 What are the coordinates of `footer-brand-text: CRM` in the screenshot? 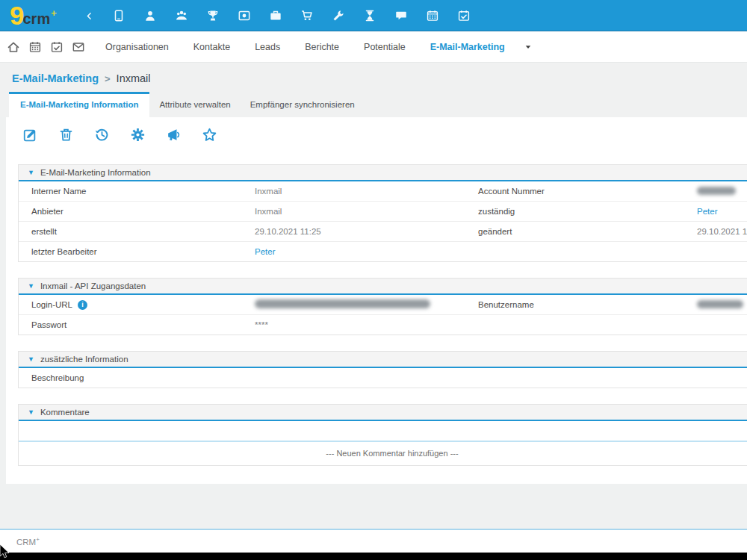 It's located at (26, 542).